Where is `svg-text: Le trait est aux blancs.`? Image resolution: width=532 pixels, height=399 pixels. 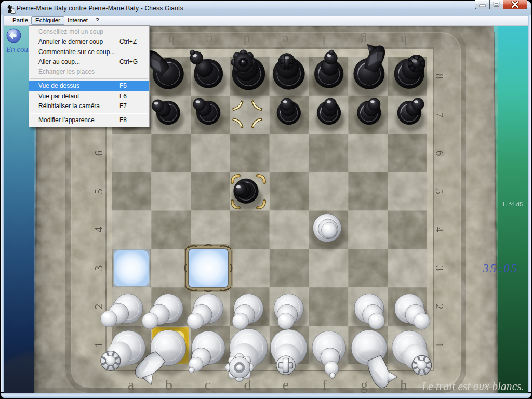
svg-text: Le trait est aux blancs. is located at coordinates (473, 387).